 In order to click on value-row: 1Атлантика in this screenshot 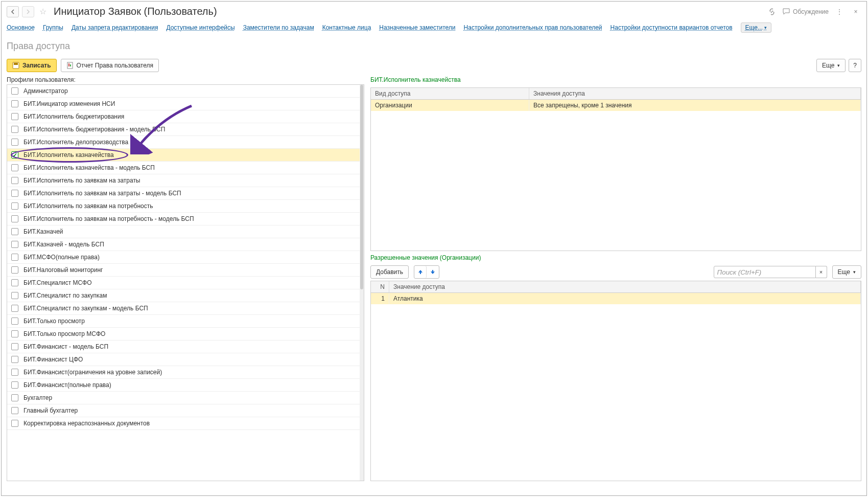, I will do `click(616, 299)`.